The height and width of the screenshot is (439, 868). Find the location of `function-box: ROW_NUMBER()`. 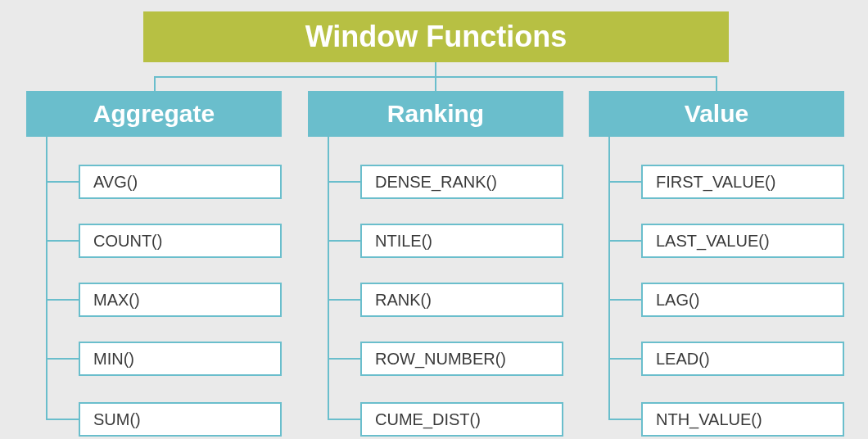

function-box: ROW_NUMBER() is located at coordinates (462, 359).